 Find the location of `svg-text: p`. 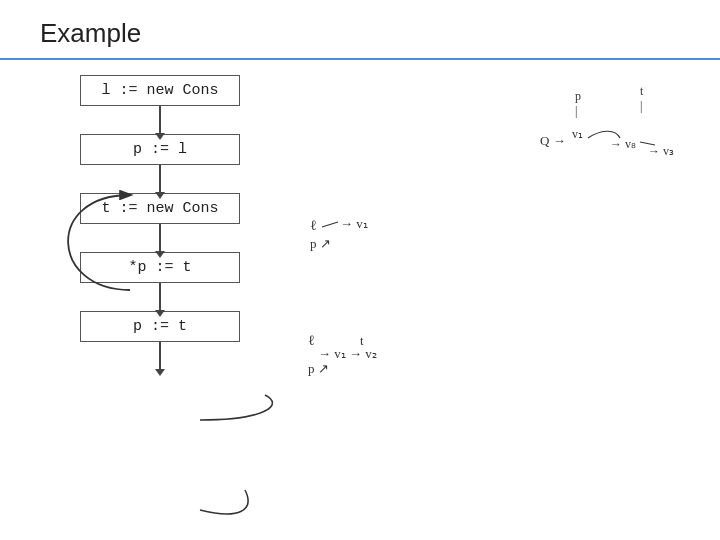

svg-text: p is located at coordinates (578, 96).